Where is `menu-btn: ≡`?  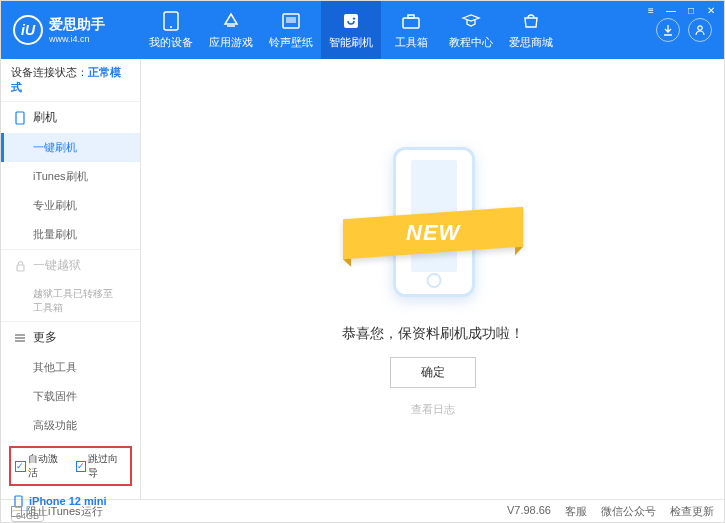
menu-btn: ≡ is located at coordinates (651, 10).